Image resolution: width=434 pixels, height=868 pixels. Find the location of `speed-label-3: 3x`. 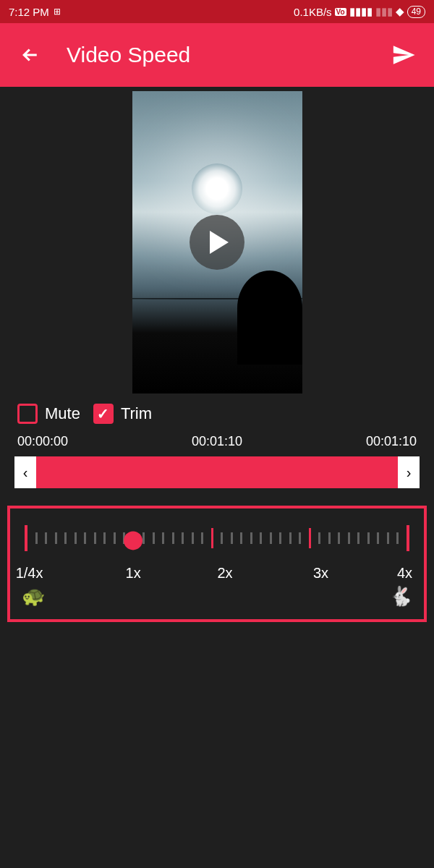

speed-label-3: 3x is located at coordinates (321, 573).